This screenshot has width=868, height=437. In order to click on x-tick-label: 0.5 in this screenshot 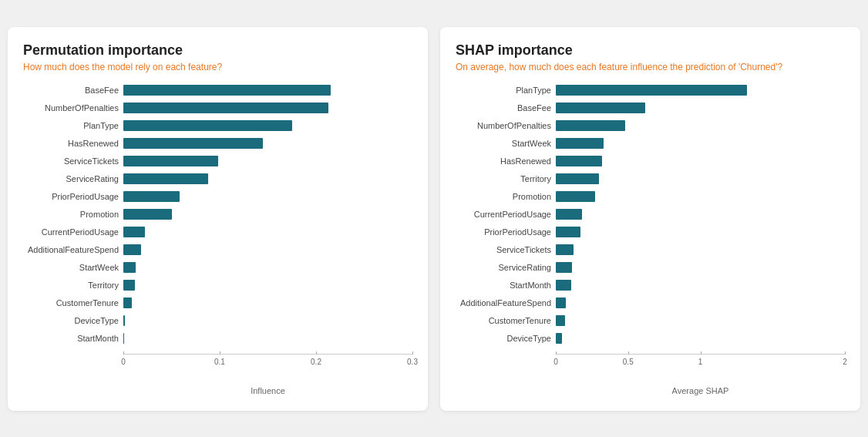, I will do `click(628, 362)`.